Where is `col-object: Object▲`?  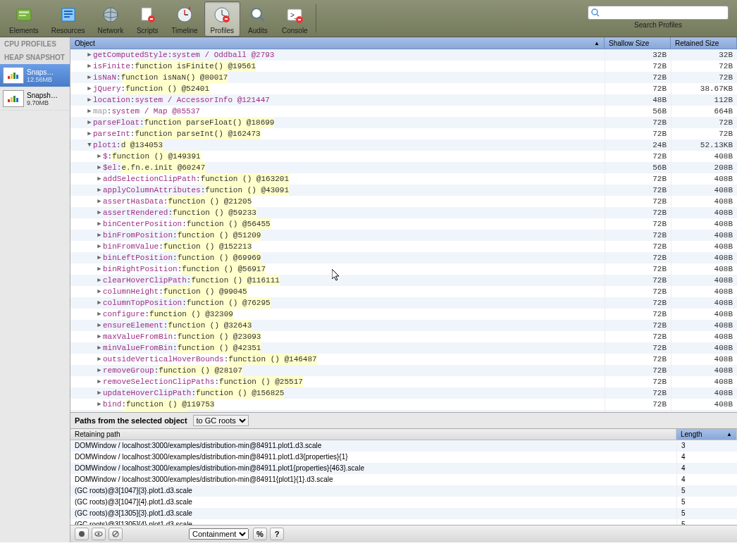 col-object: Object▲ is located at coordinates (337, 43).